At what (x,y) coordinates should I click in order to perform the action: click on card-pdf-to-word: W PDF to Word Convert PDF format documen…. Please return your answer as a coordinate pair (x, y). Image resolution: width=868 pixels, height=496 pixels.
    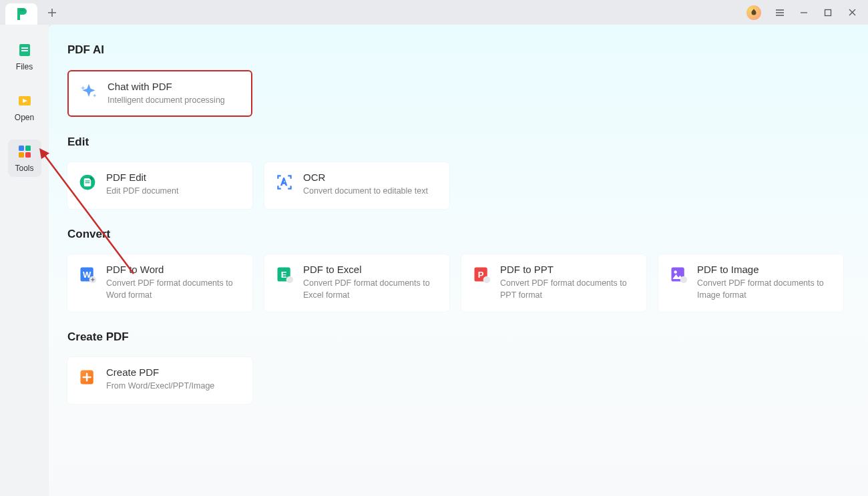
    Looking at the image, I should click on (160, 283).